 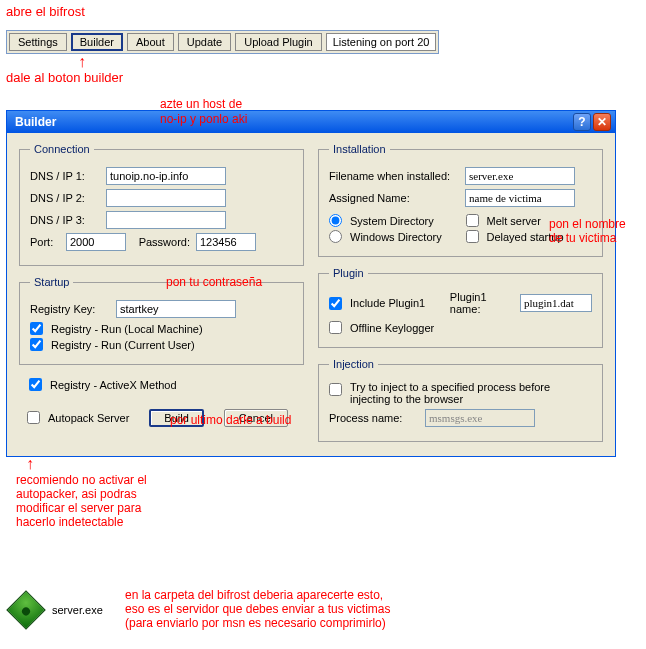 What do you see at coordinates (65, 220) in the screenshot?
I see `dns3-label: DNS / IP 3:` at bounding box center [65, 220].